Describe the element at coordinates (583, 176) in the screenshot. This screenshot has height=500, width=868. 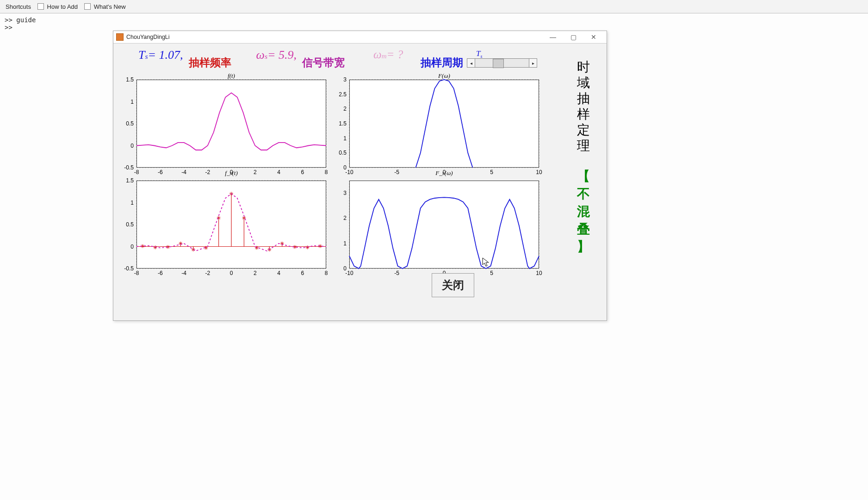
I see `cn-status-char: 【` at that location.